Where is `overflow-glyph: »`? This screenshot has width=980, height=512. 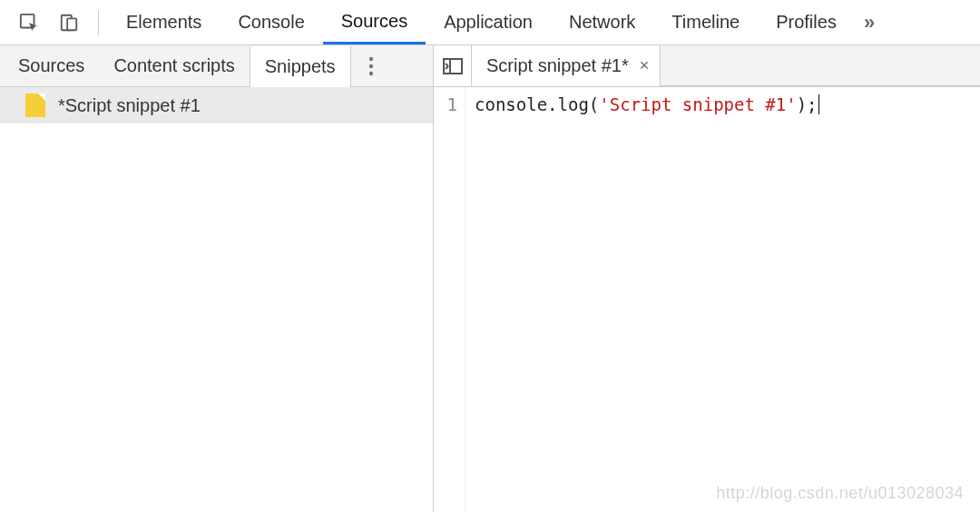
overflow-glyph: » is located at coordinates (869, 22).